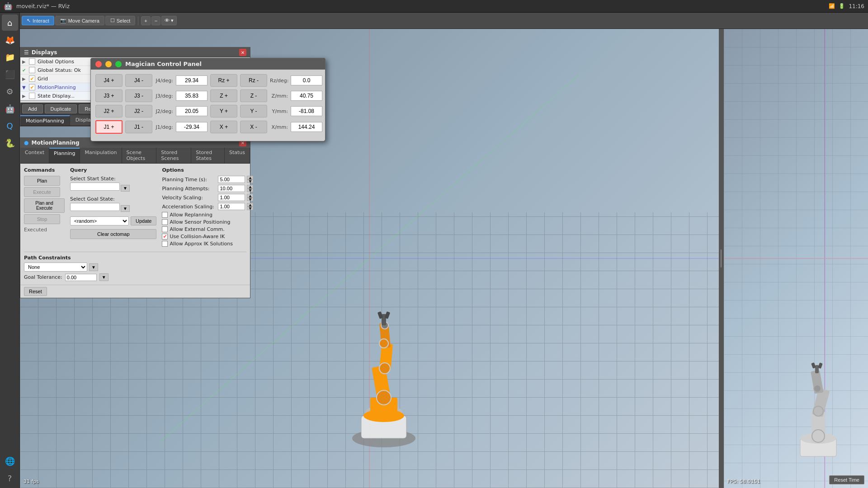 Image resolution: width=868 pixels, height=488 pixels. I want to click on allow-sensor-checkbox, so click(165, 222).